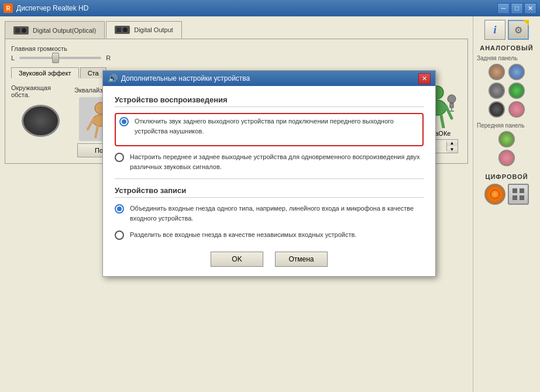  I want to click on digital-icons, so click(507, 194).